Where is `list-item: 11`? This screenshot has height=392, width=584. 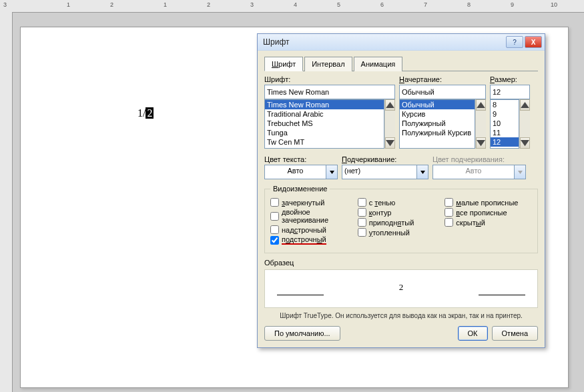 list-item: 11 is located at coordinates (505, 133).